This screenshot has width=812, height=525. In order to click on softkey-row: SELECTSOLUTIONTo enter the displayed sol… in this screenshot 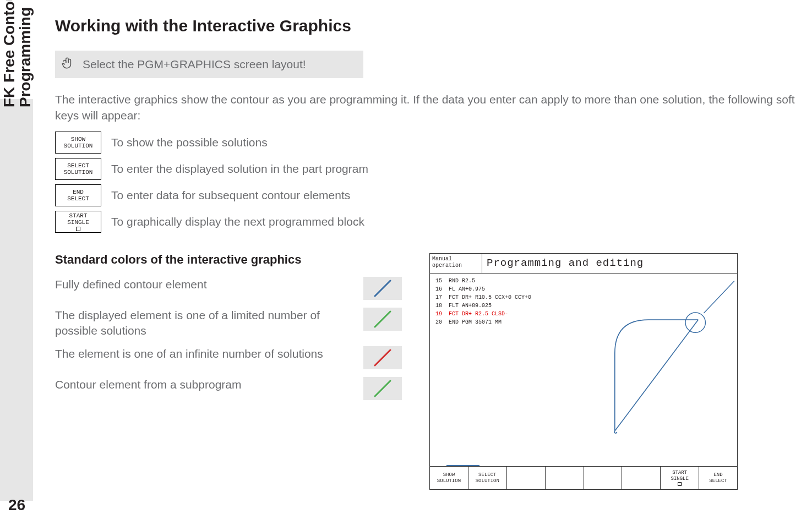, I will do `click(434, 169)`.